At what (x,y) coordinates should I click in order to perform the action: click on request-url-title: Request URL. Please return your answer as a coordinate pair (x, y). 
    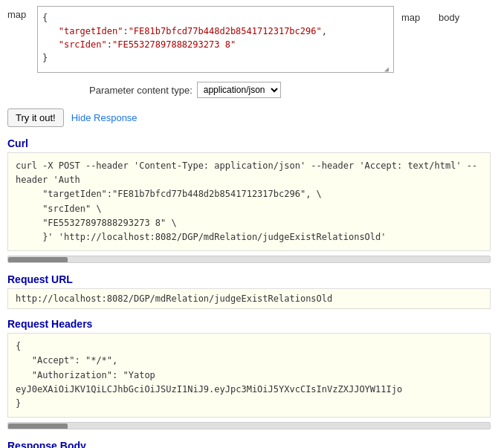
    Looking at the image, I should click on (249, 279).